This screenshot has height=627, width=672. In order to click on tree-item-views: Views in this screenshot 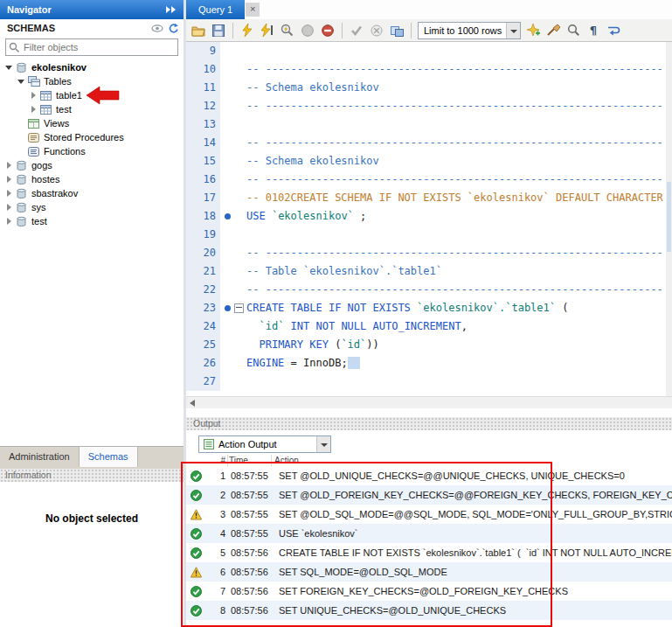, I will do `click(92, 123)`.